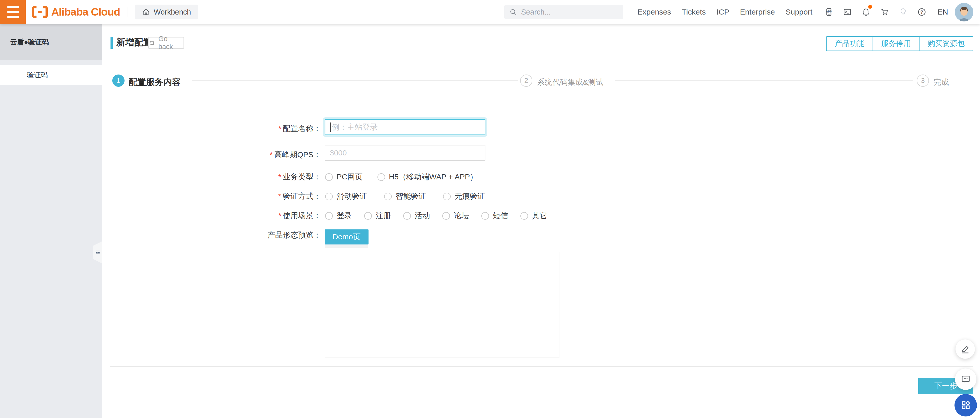  I want to click on pencil-icon, so click(965, 349).